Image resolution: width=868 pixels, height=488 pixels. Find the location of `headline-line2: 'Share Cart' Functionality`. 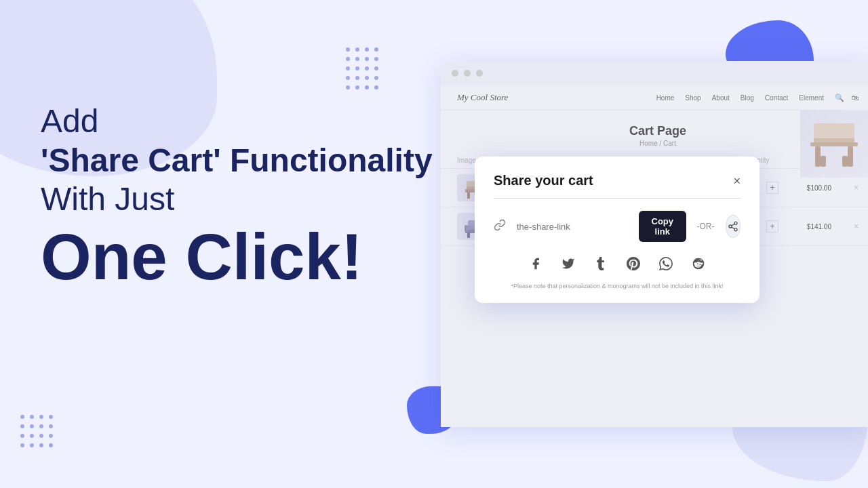

headline-line2: 'Share Cart' Functionality is located at coordinates (237, 161).